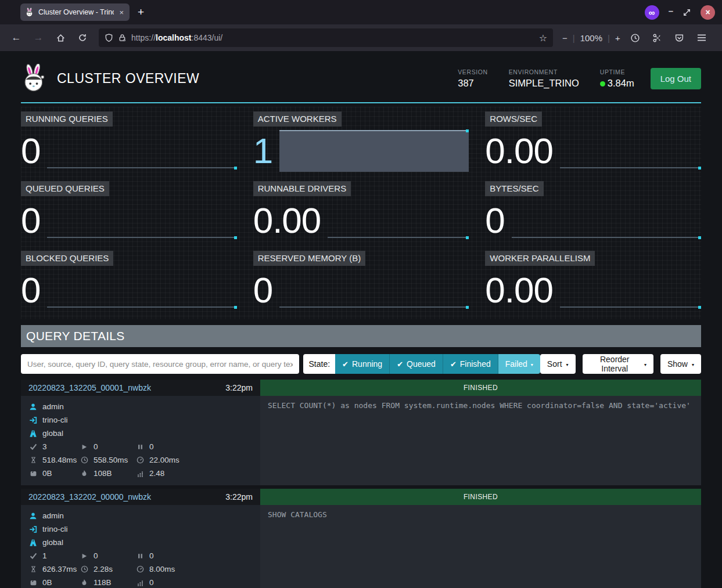 Image resolution: width=722 pixels, height=588 pixels. I want to click on show-label: Show, so click(677, 364).